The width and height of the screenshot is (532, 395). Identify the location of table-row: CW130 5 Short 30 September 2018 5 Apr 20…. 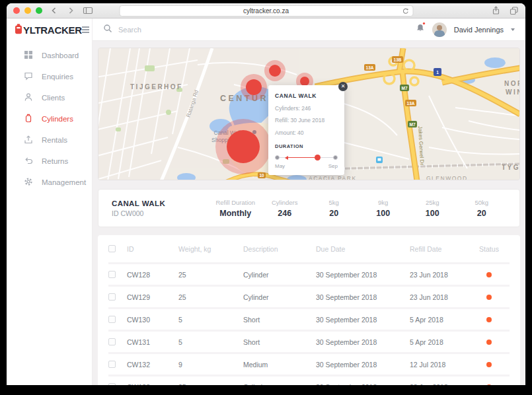
(309, 318).